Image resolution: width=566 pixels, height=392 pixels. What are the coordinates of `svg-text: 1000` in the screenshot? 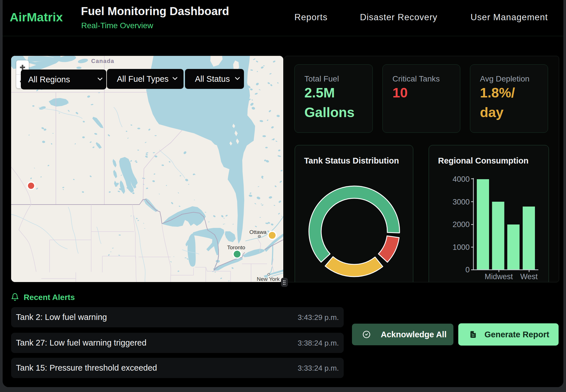 It's located at (461, 247).